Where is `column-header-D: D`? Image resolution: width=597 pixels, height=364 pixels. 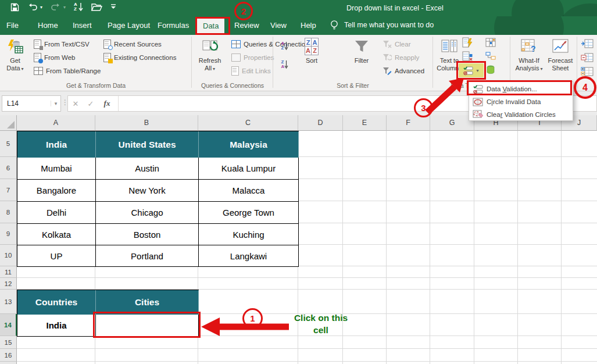 column-header-D: D is located at coordinates (321, 123).